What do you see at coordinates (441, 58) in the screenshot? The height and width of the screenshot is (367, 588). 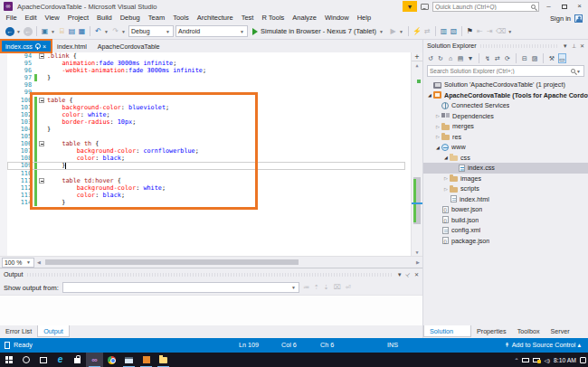 I see `forward-icon: ↻` at bounding box center [441, 58].